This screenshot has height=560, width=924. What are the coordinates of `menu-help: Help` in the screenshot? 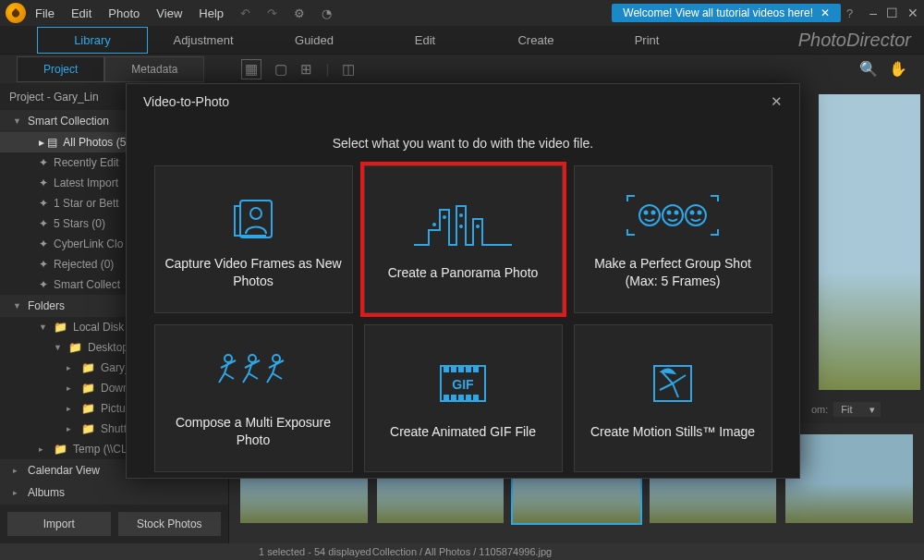 It's located at (211, 13).